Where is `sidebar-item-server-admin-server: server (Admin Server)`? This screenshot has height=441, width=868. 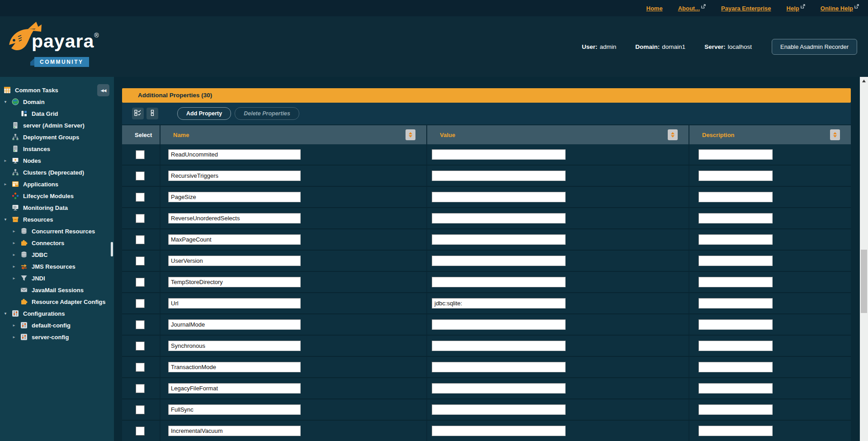 sidebar-item-server-admin-server: server (Admin Server) is located at coordinates (57, 125).